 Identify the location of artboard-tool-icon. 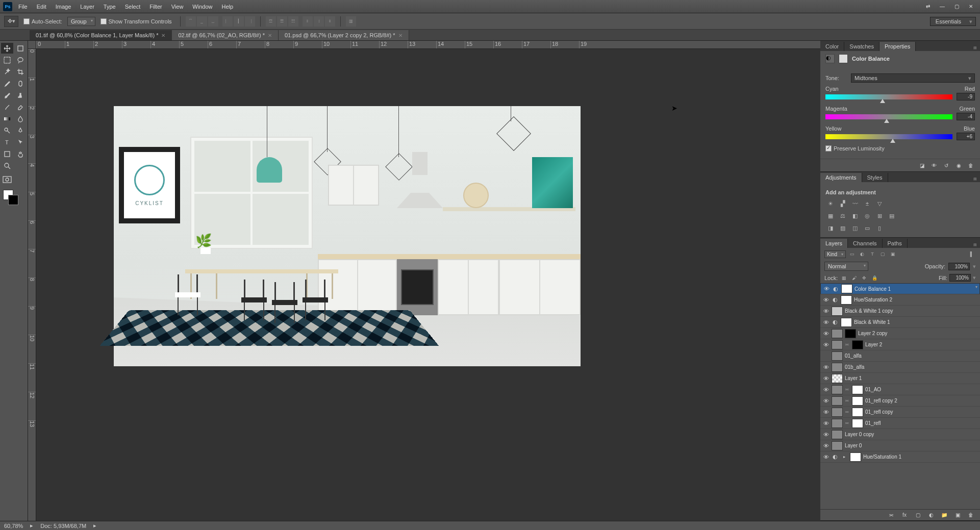
(20, 48).